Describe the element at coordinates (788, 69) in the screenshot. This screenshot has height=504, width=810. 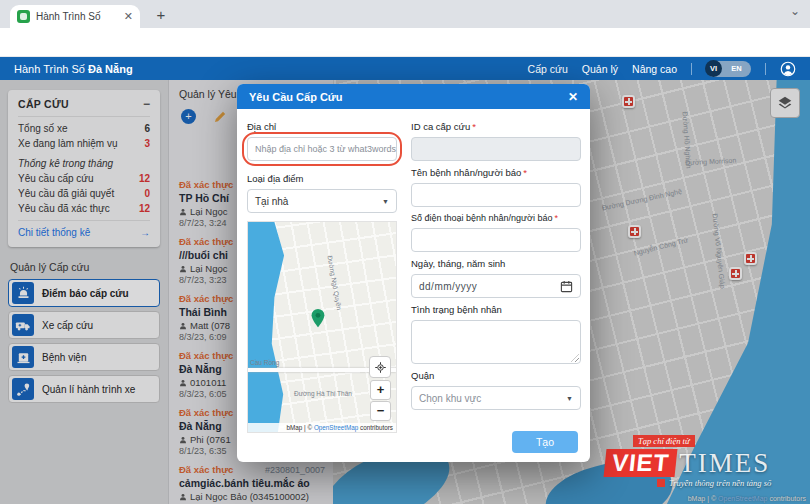
I see `user-avatar-icon` at that location.